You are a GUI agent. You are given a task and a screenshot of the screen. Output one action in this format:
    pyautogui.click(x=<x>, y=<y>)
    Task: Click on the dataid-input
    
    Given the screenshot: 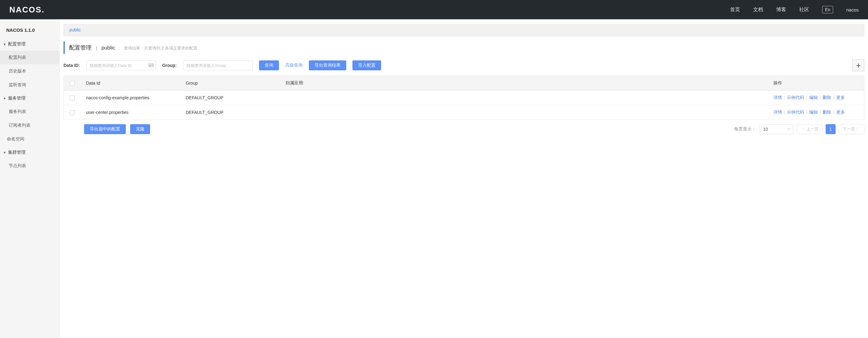 What is the action you would take?
    pyautogui.click(x=121, y=65)
    